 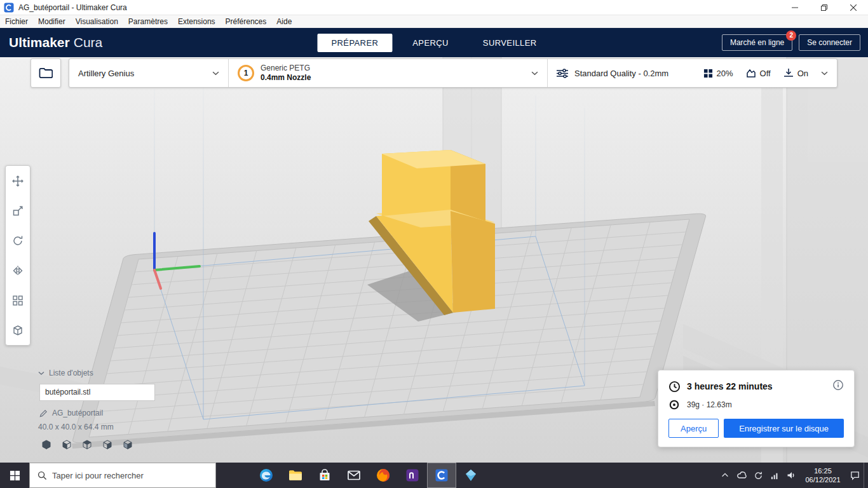 What do you see at coordinates (823, 480) in the screenshot?
I see `clock-date: 06/12/2021` at bounding box center [823, 480].